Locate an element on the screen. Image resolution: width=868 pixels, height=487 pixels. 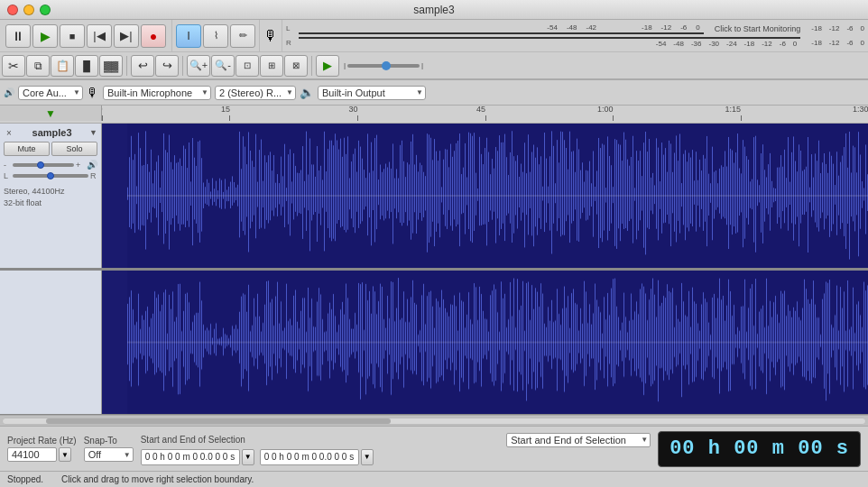
snap-to-group: Snap-To Off Nearest is located at coordinates (108, 449).